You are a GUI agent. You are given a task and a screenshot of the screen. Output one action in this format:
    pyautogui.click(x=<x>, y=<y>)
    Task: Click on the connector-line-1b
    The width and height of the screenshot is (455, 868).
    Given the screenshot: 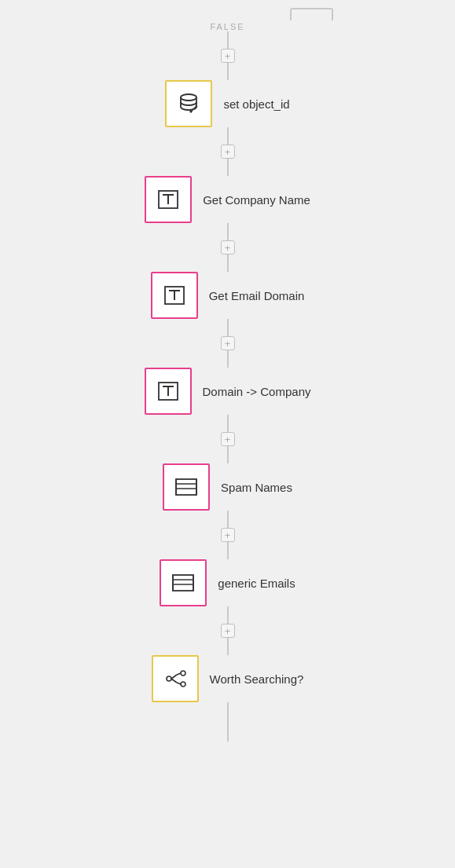 What is the action you would take?
    pyautogui.click(x=228, y=71)
    